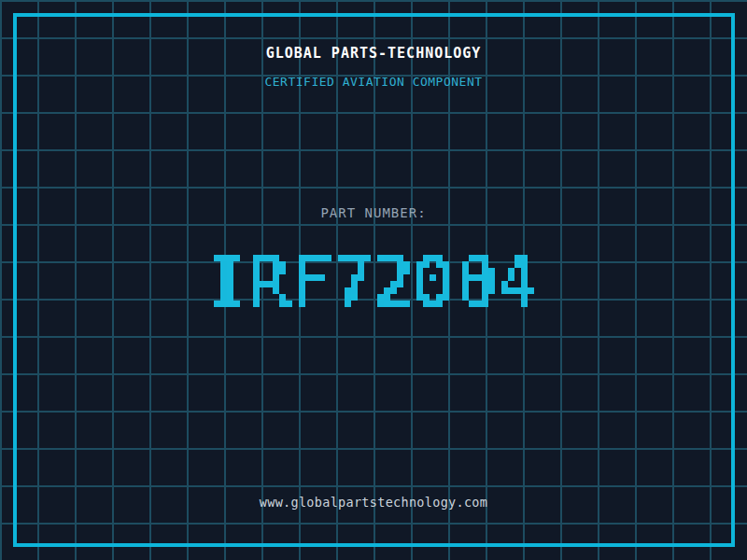 This screenshot has width=747, height=560. Describe the element at coordinates (374, 53) in the screenshot. I see `company-title: GLOBAL PARTS-TECHNOLOGY` at that location.